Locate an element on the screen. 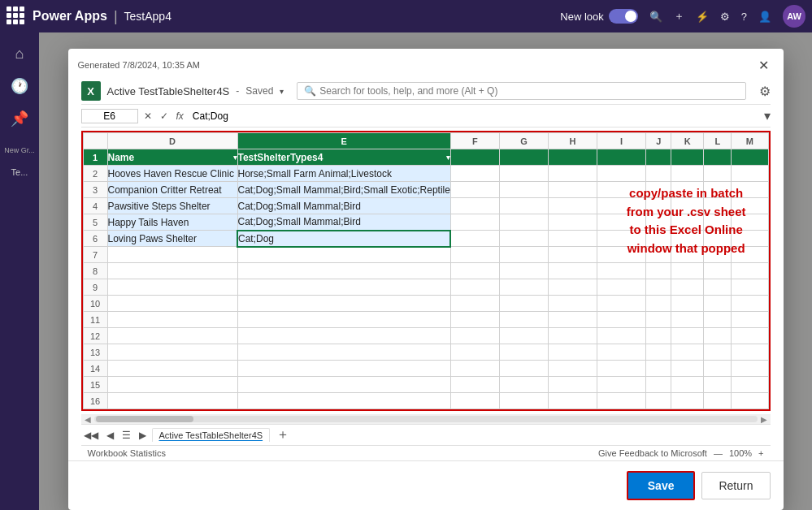  col-header-K: K is located at coordinates (688, 141).